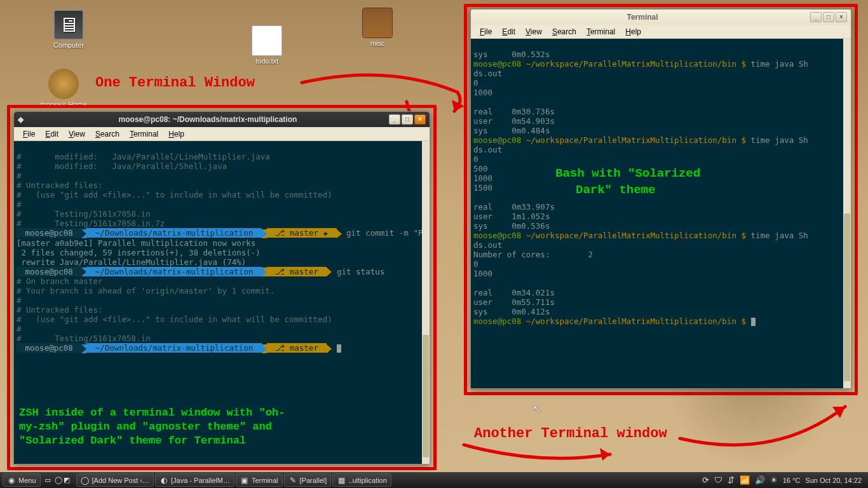 Image resolution: width=868 pixels, height=488 pixels. Describe the element at coordinates (64, 88) in the screenshot. I see `desktop-icon-home: moose's Home` at that location.